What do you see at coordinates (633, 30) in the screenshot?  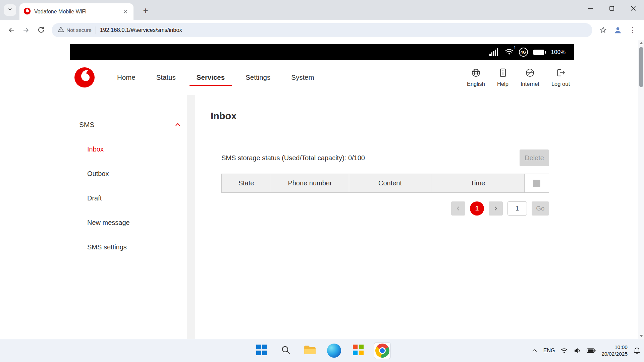 I see `browser-menu-button: ⋮` at bounding box center [633, 30].